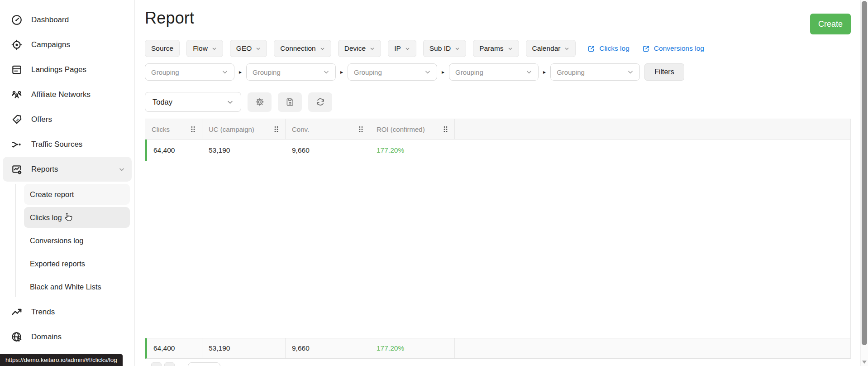 The image size is (868, 366). Describe the element at coordinates (328, 348) in the screenshot. I see `total-conv: 9,660` at that location.